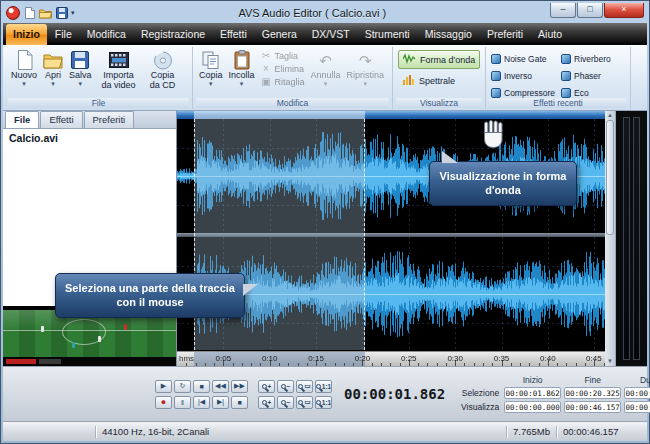  I want to click on hand-cursor-icon, so click(494, 136).